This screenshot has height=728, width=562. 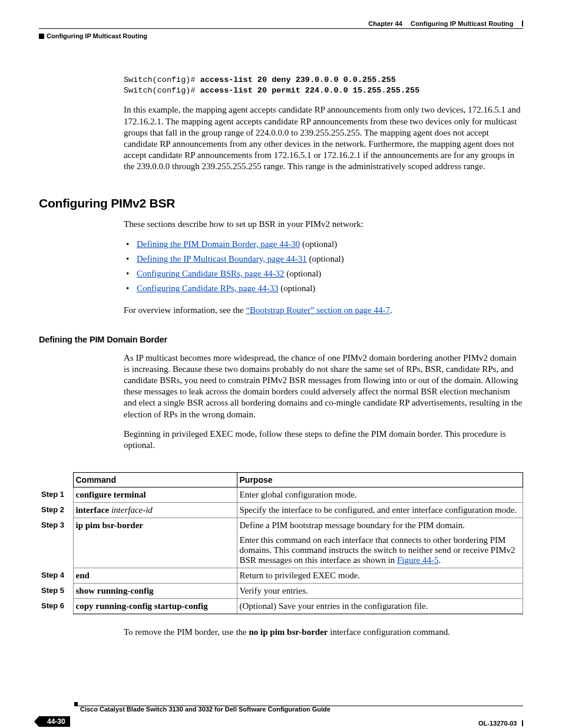 What do you see at coordinates (56, 510) in the screenshot?
I see `step-label: Step 2` at bounding box center [56, 510].